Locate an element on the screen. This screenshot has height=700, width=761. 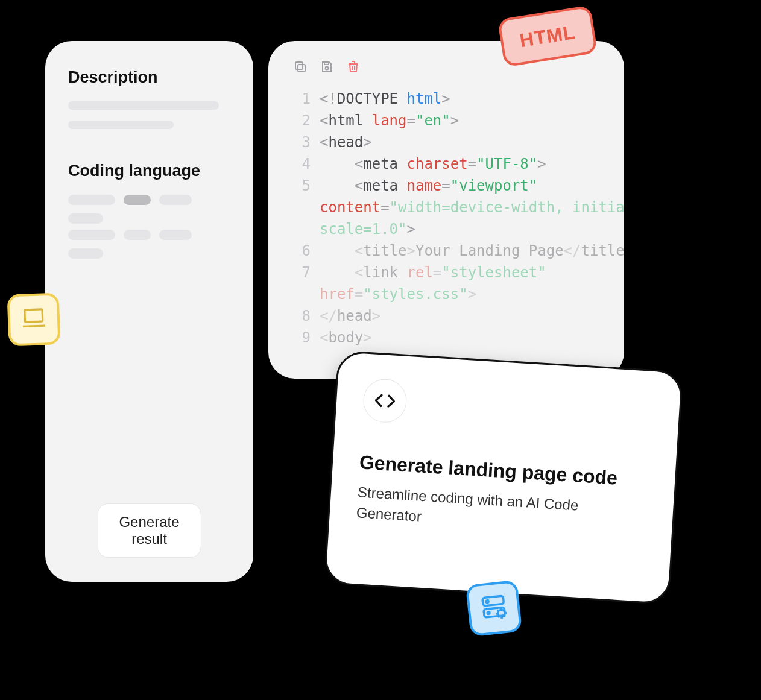
code-line: <meta charset="UTF-8"> is located at coordinates (472, 164).